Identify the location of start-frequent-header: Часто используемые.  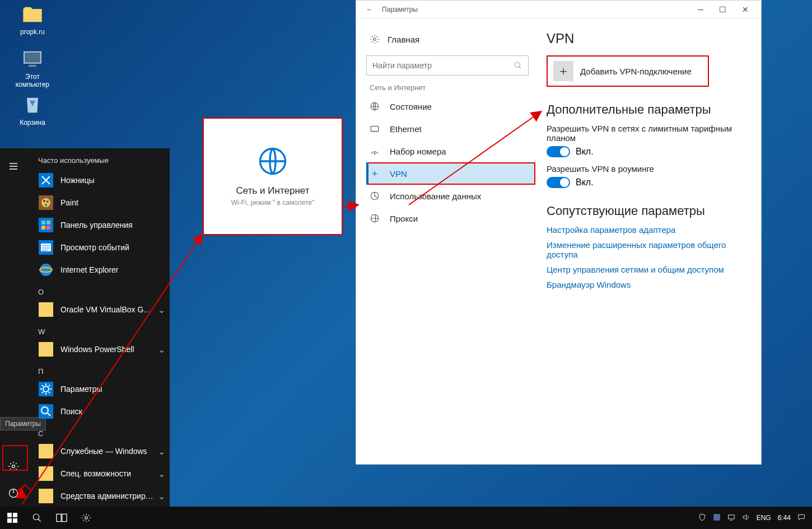
(102, 159).